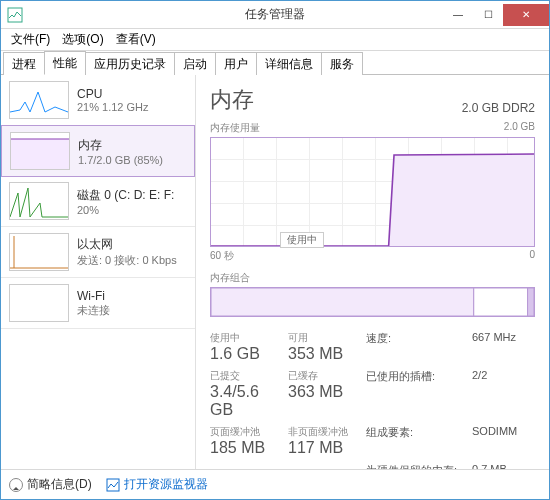 The width and height of the screenshot is (550, 500). Describe the element at coordinates (245, 448) in the screenshot. I see `stat-paged-value: 185 MB` at that location.